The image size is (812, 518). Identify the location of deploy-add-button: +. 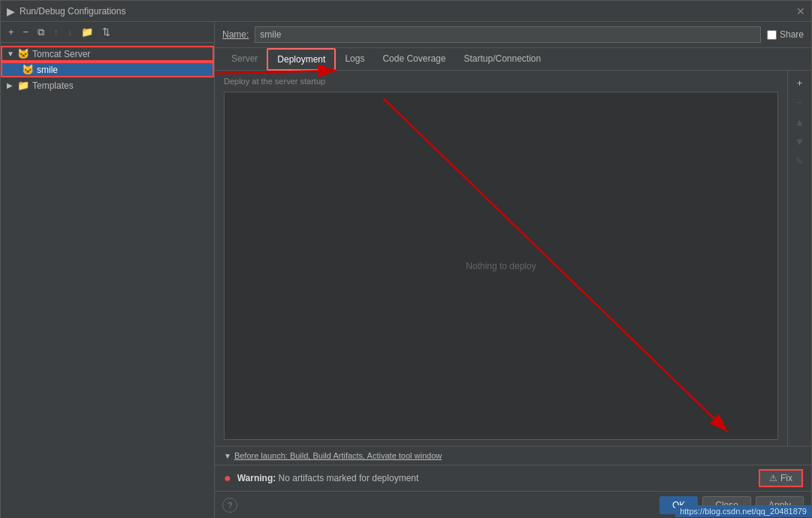
(800, 83).